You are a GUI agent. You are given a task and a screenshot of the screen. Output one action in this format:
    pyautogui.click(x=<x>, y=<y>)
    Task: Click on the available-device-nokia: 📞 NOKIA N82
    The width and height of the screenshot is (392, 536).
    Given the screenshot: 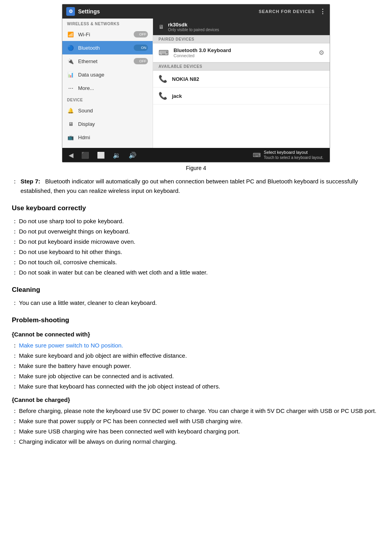 What is the action you would take?
    pyautogui.click(x=241, y=79)
    